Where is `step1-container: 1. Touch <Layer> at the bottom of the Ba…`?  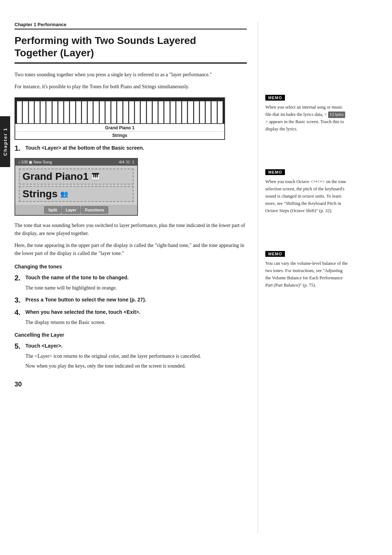 step1-container: 1. Touch <Layer> at the bottom of the Ba… is located at coordinates (131, 148).